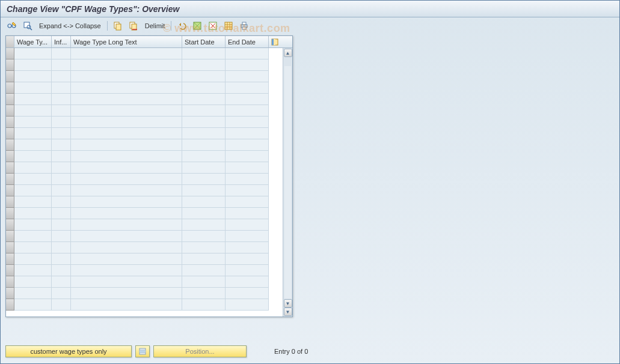 This screenshot has width=620, height=364. Describe the element at coordinates (69, 351) in the screenshot. I see `customer-wage-types-button: customer wage types only` at that location.